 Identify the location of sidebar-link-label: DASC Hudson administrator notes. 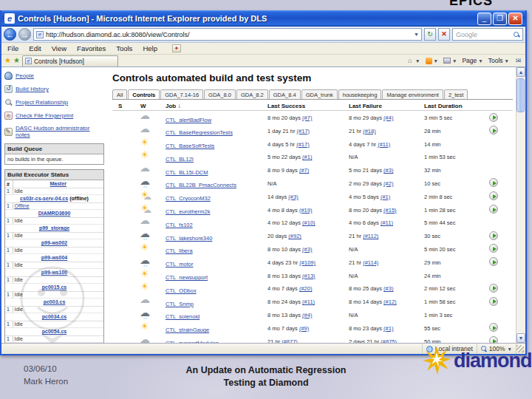
(61, 132).